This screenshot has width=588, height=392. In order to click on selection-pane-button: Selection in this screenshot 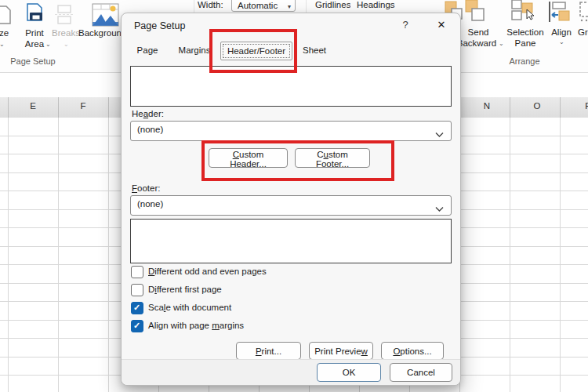, I will do `click(525, 32)`.